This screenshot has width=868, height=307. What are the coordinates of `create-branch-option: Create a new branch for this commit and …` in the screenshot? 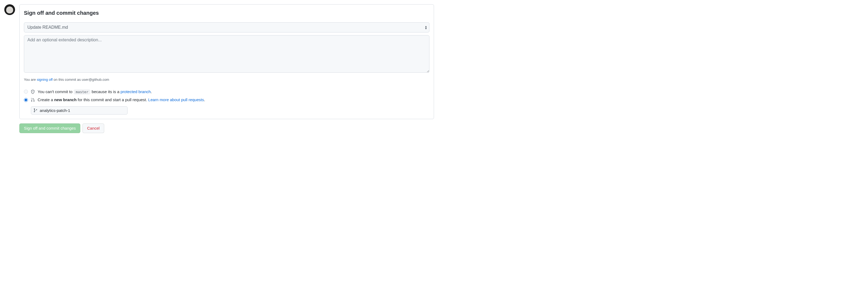 It's located at (226, 100).